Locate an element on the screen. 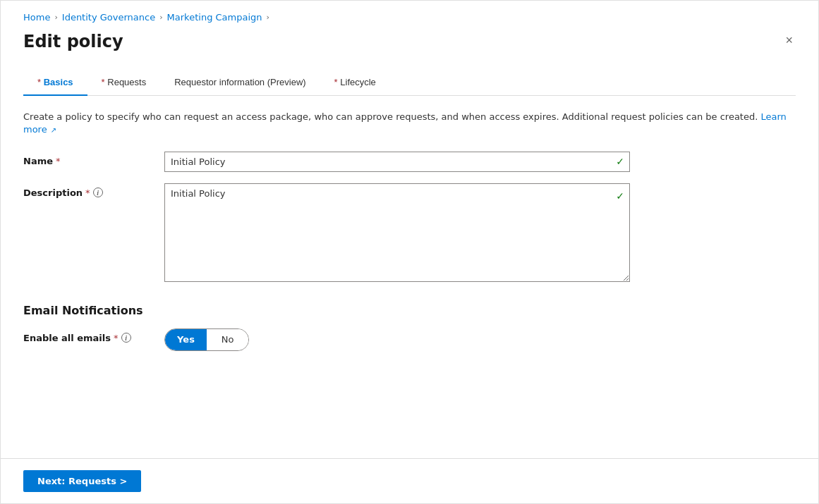 The height and width of the screenshot is (504, 819). description-label-text: Description is located at coordinates (53, 193).